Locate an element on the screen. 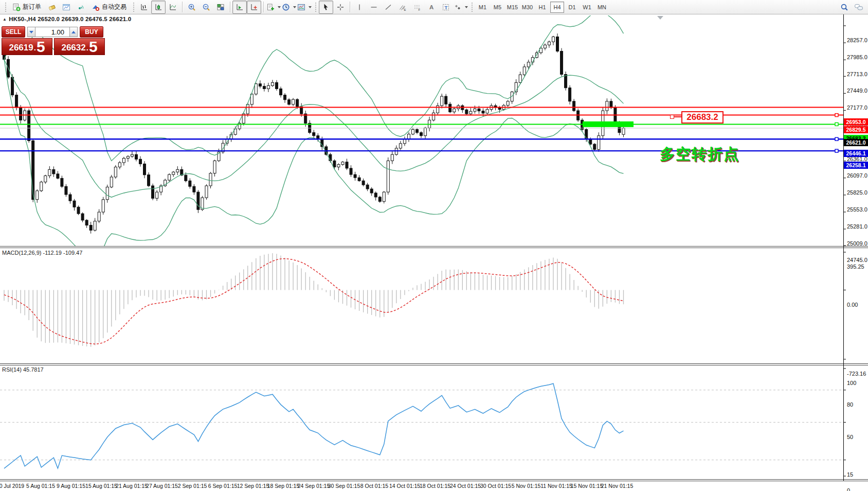 The image size is (868, 491). date-label: 11 Nov 01:15 is located at coordinates (556, 486).